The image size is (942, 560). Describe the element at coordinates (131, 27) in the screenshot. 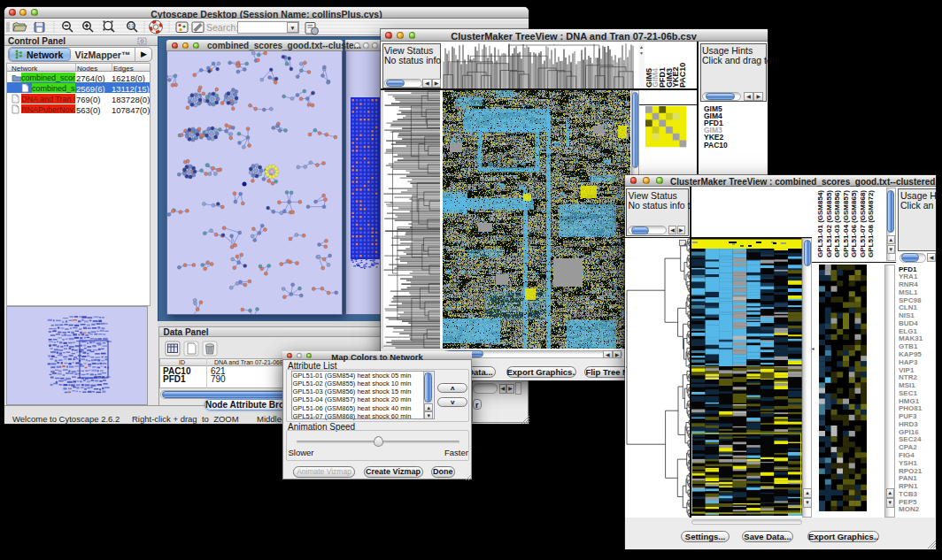

I see `svg-text: 1:1` at that location.